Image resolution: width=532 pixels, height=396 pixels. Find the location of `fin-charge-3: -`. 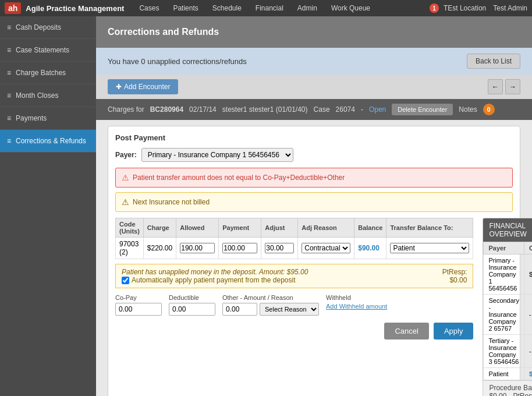

fin-charge-3: - is located at coordinates (529, 352).